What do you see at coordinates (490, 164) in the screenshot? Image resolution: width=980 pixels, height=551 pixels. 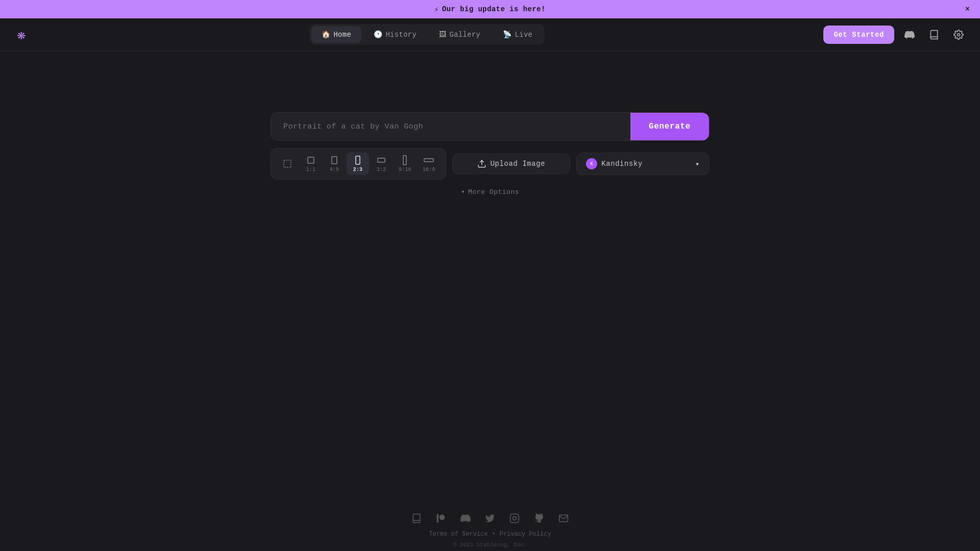 I see `controls-row: 1:1 4:5 2:3` at bounding box center [490, 164].